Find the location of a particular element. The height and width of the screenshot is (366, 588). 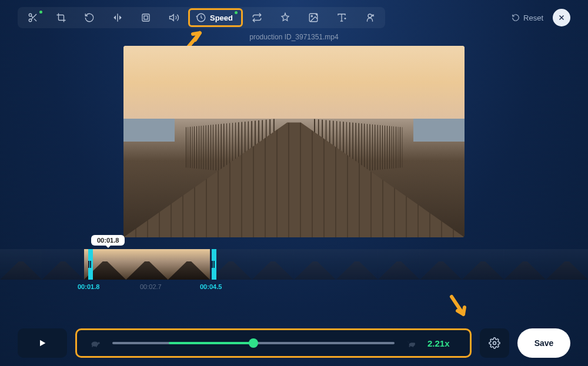

close-button is located at coordinates (562, 18).